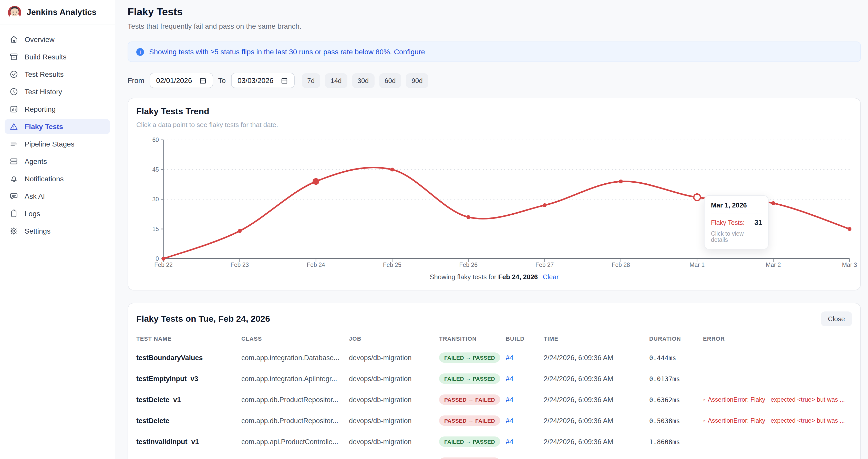 The width and height of the screenshot is (868, 459). Describe the element at coordinates (494, 441) in the screenshot. I see `table-row: testInvalidInput_v1com.app.api.ProductCo…` at that location.